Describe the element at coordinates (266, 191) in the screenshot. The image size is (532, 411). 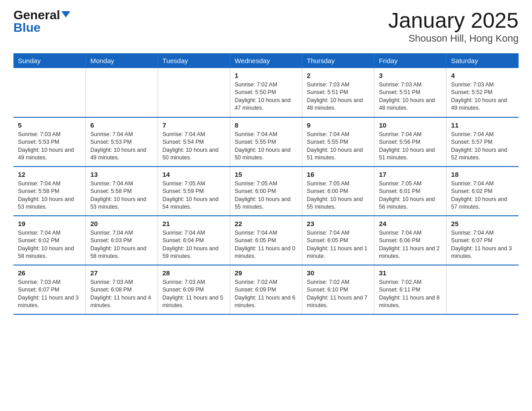
I see `calendar-cell: 15Sunrise: 7:05 AMSunset: 6:00 PMDayligh…` at that location.